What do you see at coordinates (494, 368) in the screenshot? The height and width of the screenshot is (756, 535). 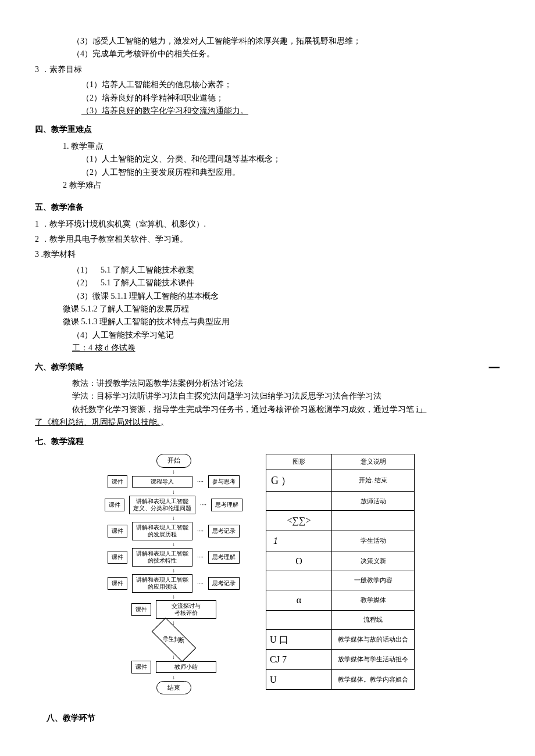 I see `dash-icon: 一` at bounding box center [494, 368].